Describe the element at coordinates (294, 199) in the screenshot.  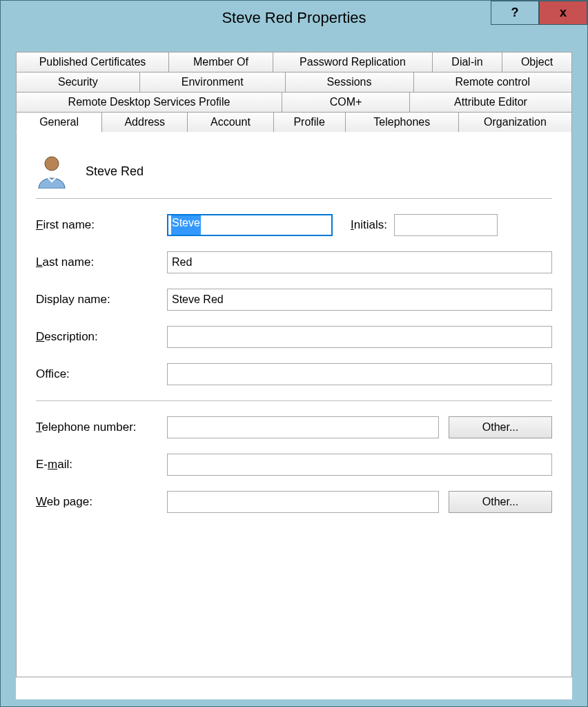
I see `divider-top` at that location.